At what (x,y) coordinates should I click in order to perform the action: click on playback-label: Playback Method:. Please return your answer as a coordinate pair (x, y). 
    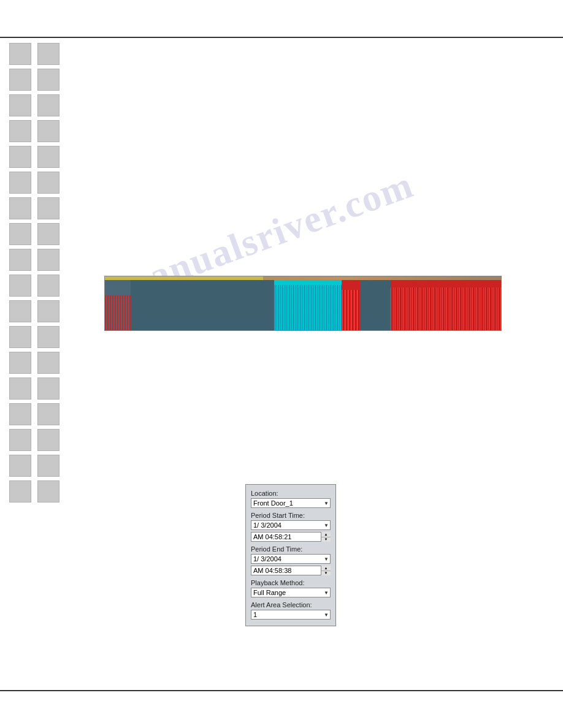
    Looking at the image, I should click on (291, 583).